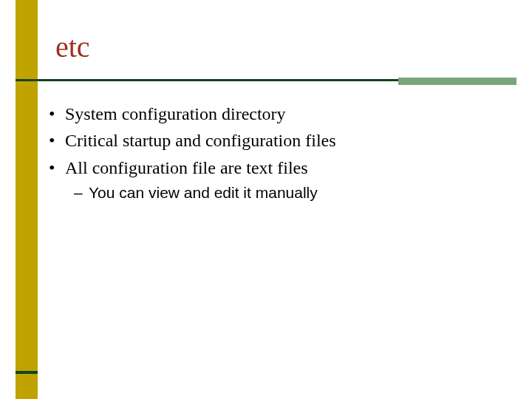  Describe the element at coordinates (266, 80) in the screenshot. I see `title-rule` at that location.